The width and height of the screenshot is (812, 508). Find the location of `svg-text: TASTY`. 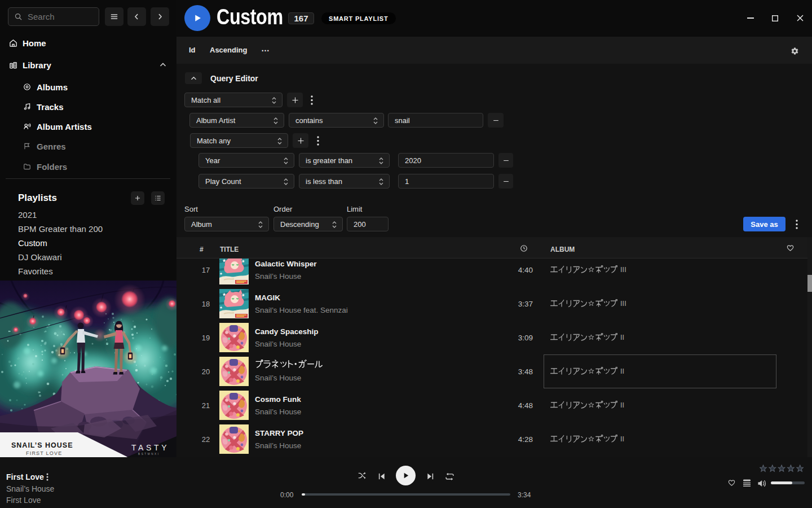

svg-text: TASTY is located at coordinates (150, 448).